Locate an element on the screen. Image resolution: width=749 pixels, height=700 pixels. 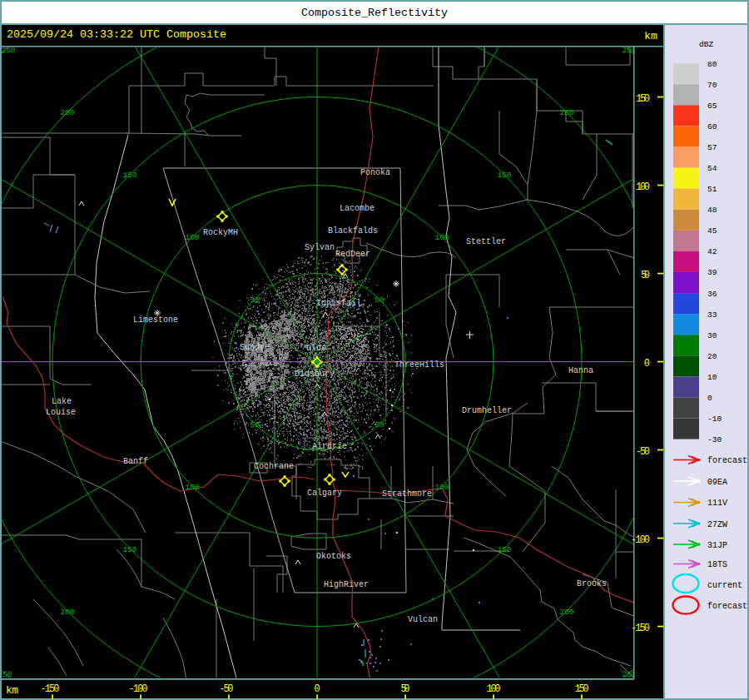
svg-text: ThreeHills is located at coordinates (419, 365).